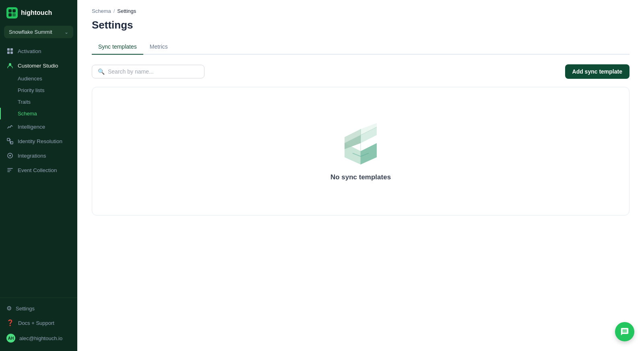 The height and width of the screenshot is (351, 644). Describe the element at coordinates (153, 72) in the screenshot. I see `search-input` at that location.